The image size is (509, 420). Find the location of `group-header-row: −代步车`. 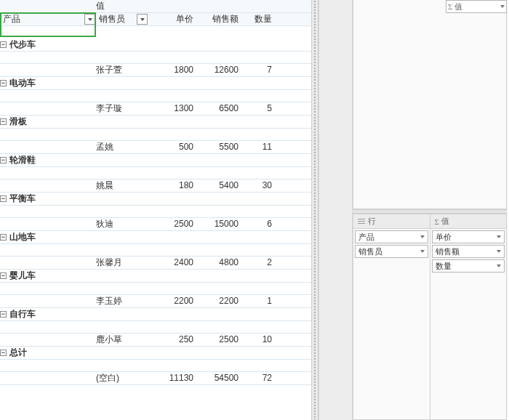

group-header-row: −代步车 is located at coordinates (156, 45).